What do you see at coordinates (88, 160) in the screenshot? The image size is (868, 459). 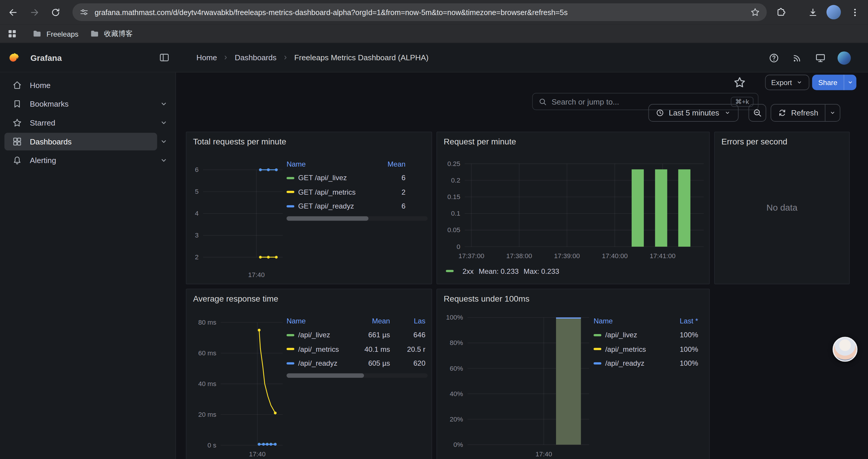 I see `sidebar-item-alerting: Alerting` at bounding box center [88, 160].